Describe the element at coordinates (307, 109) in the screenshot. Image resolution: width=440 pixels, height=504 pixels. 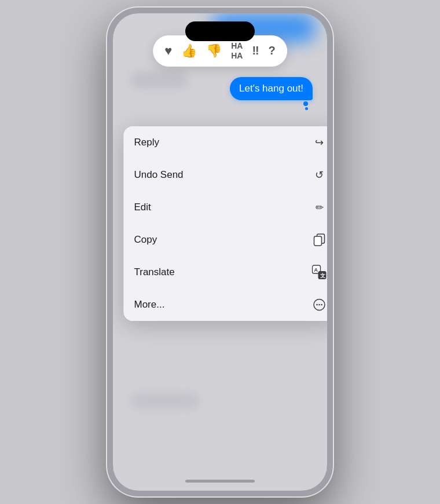
I see `tail-dot-small` at that location.